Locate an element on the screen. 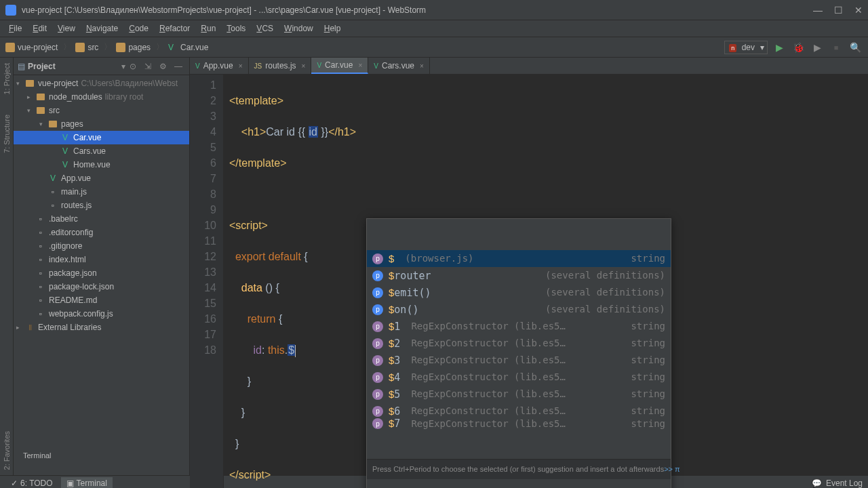 This screenshot has width=868, height=488. module-icon is located at coordinates (30, 83).